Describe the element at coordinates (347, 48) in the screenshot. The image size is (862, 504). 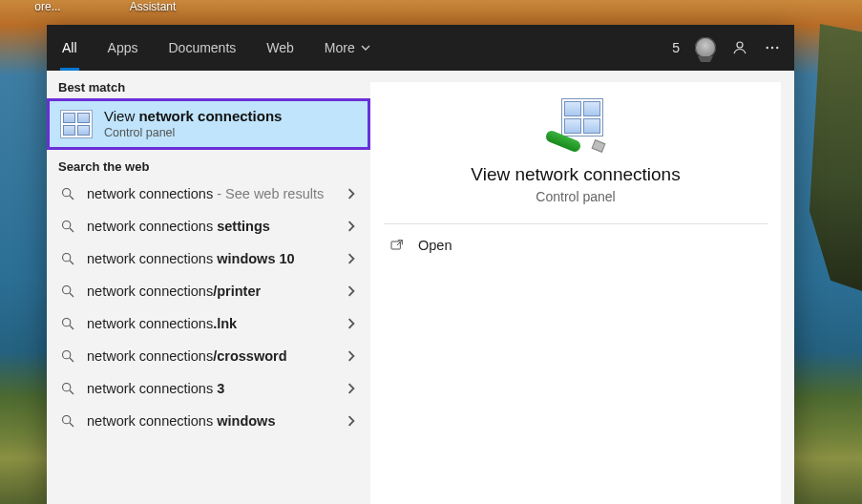
I see `tab-more: More` at that location.